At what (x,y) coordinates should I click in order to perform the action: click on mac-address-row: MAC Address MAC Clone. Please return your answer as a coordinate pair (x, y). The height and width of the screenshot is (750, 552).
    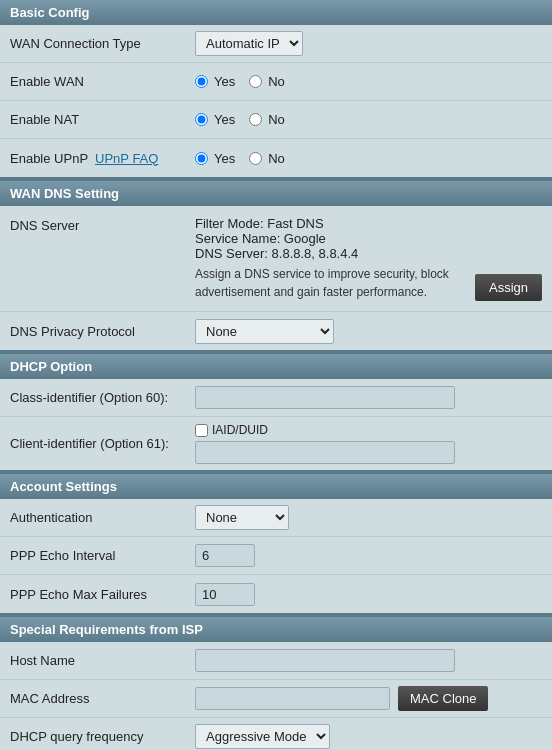
    Looking at the image, I should click on (276, 699).